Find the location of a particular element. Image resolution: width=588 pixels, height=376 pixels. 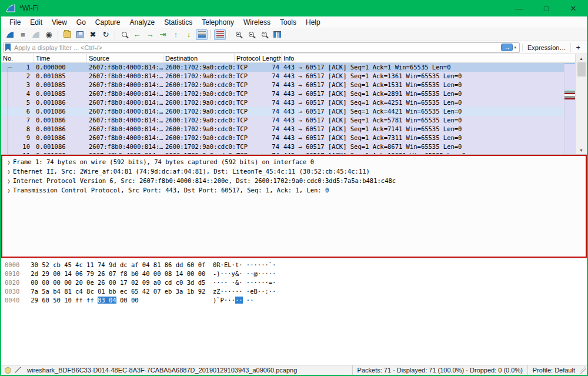

add-filter-button: + is located at coordinates (577, 47).